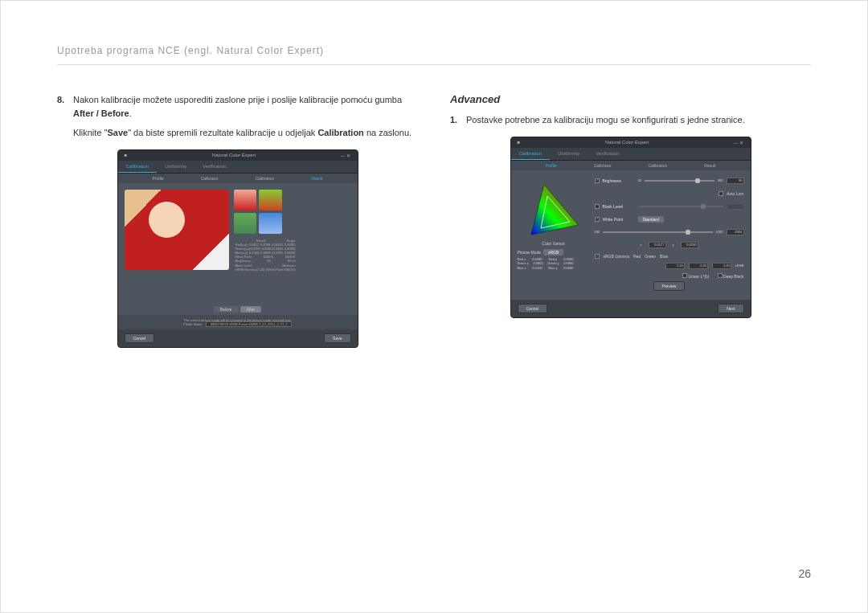  I want to click on screenshot-advanced: ■ Natural Color Expert — ✕ Calibration U…, so click(631, 227).